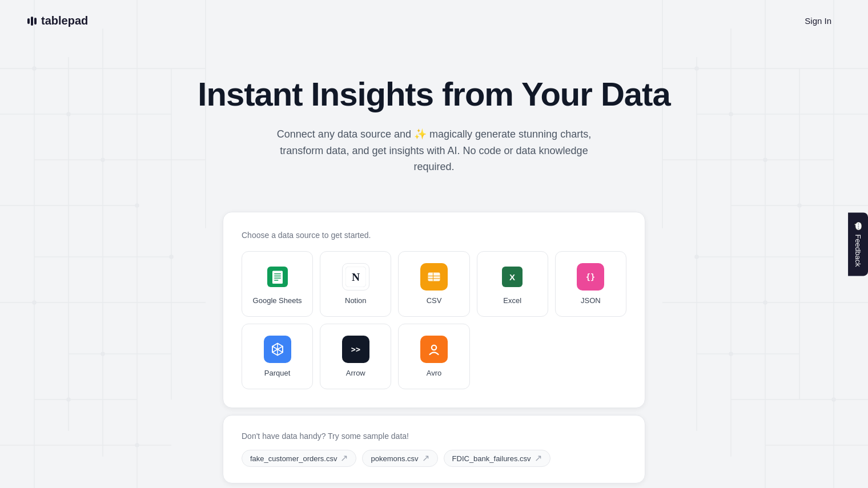 This screenshot has width=868, height=488. Describe the element at coordinates (434, 300) in the screenshot. I see `csv-label: CSV` at that location.